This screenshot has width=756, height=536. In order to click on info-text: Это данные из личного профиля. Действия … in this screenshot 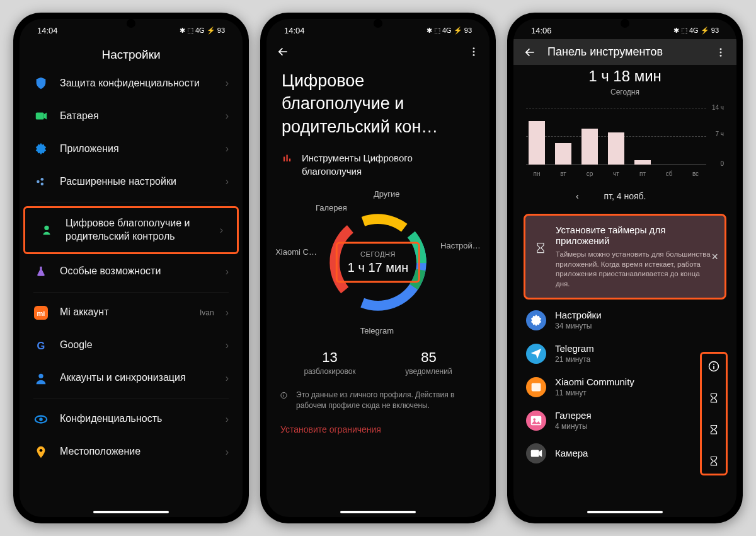, I will do `click(386, 400)`.